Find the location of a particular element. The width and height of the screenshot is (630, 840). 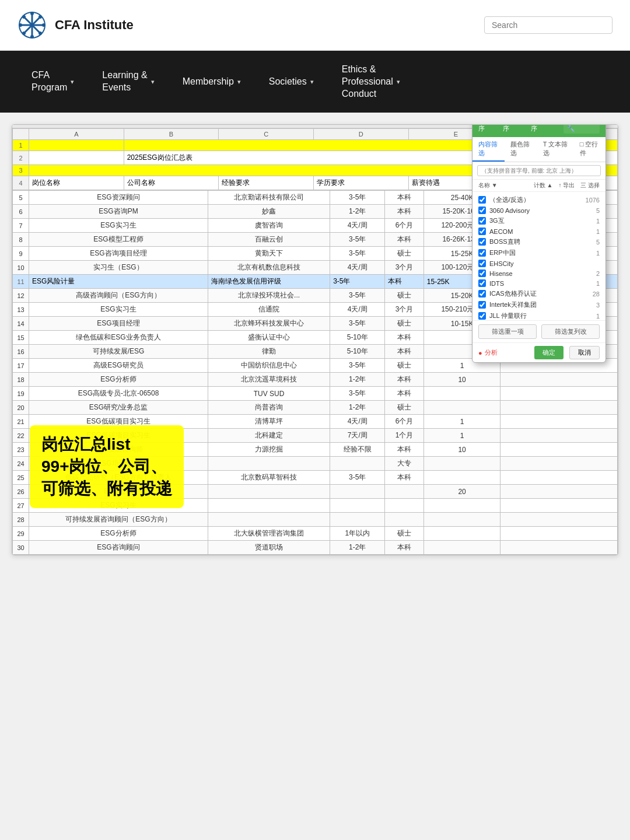

nav-item-ethics: Ethics &ProfessionalConduct ▾ is located at coordinates (371, 82).